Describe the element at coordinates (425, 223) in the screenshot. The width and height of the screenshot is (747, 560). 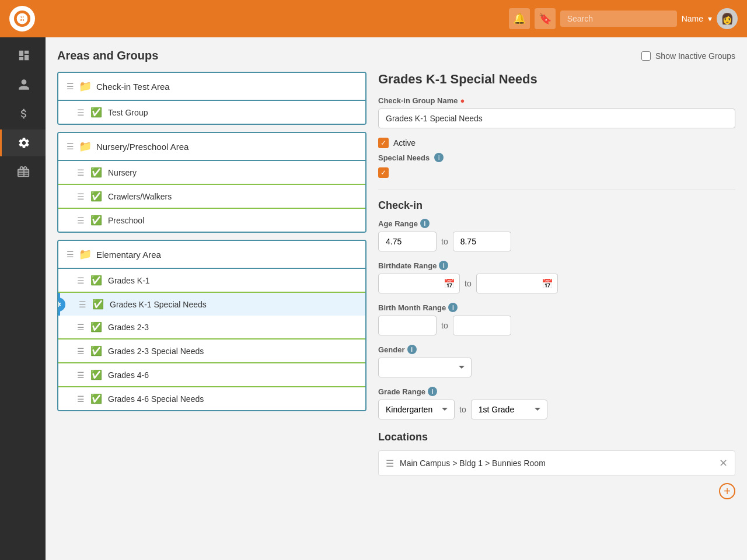
I see `age-range-info-icon: i` at that location.